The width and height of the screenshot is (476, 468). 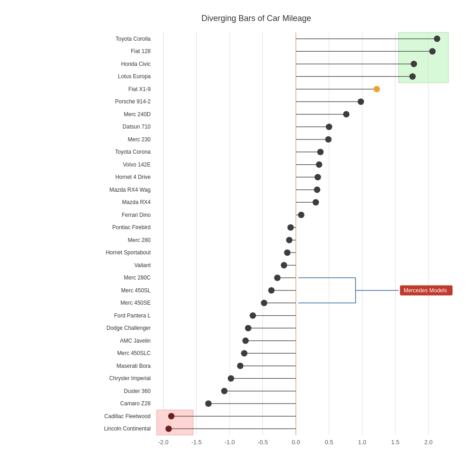 I want to click on svg-text: -1.5, so click(x=197, y=442).